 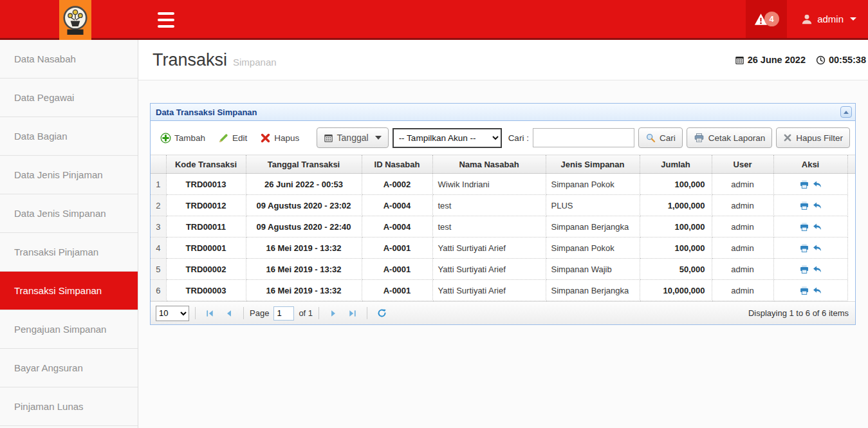 What do you see at coordinates (827, 19) in the screenshot?
I see `user-menu: admin` at bounding box center [827, 19].